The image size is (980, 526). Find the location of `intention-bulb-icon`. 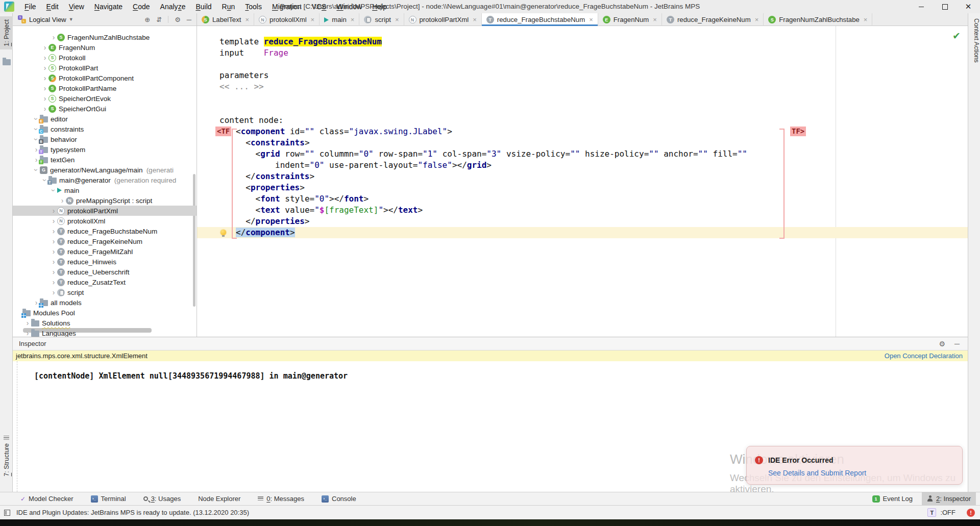

intention-bulb-icon is located at coordinates (224, 233).